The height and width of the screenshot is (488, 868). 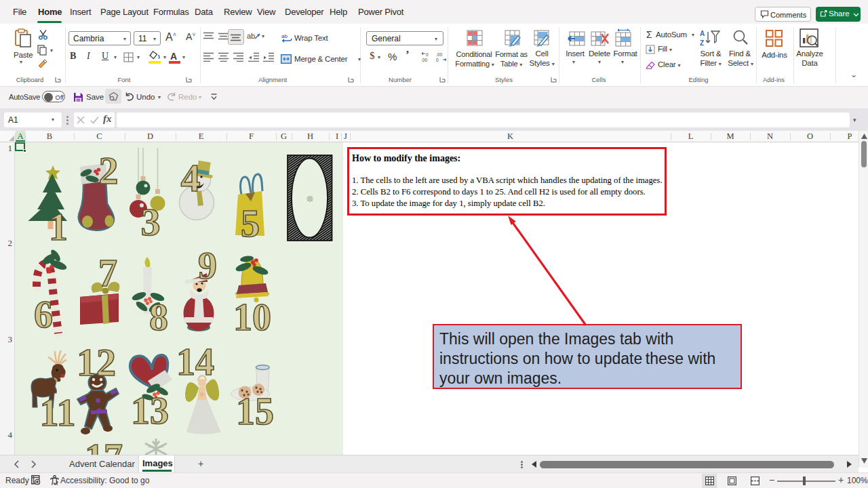 I want to click on svg-text: 5, so click(x=250, y=224).